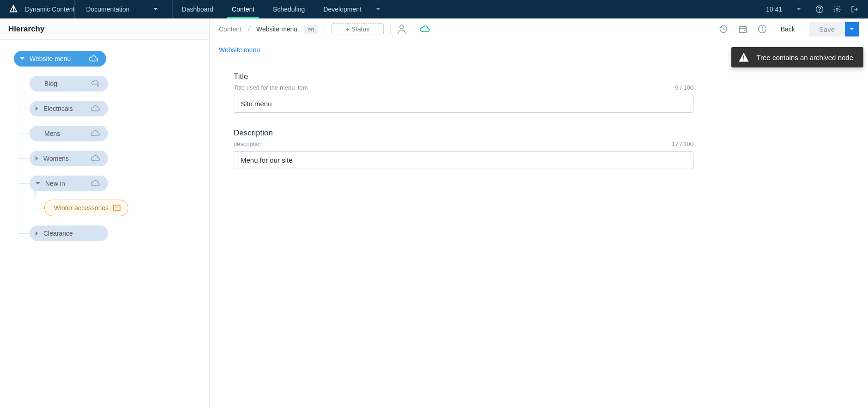 The height and width of the screenshot is (408, 868). What do you see at coordinates (282, 9) in the screenshot?
I see `top-nav-tabs: Dashboard Content Scheduling Development` at bounding box center [282, 9].